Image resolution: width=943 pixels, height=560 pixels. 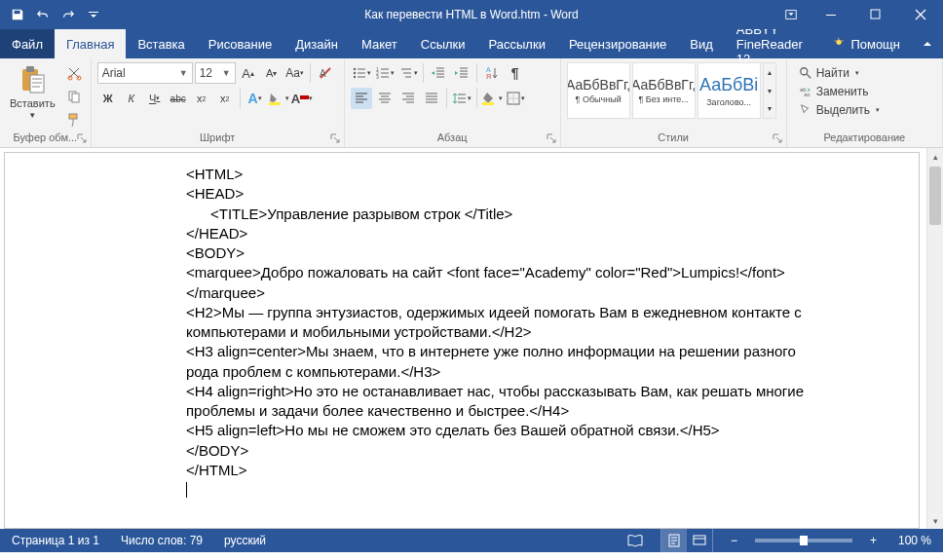 What do you see at coordinates (325, 73) in the screenshot?
I see `clear-formatting-button: A` at bounding box center [325, 73].